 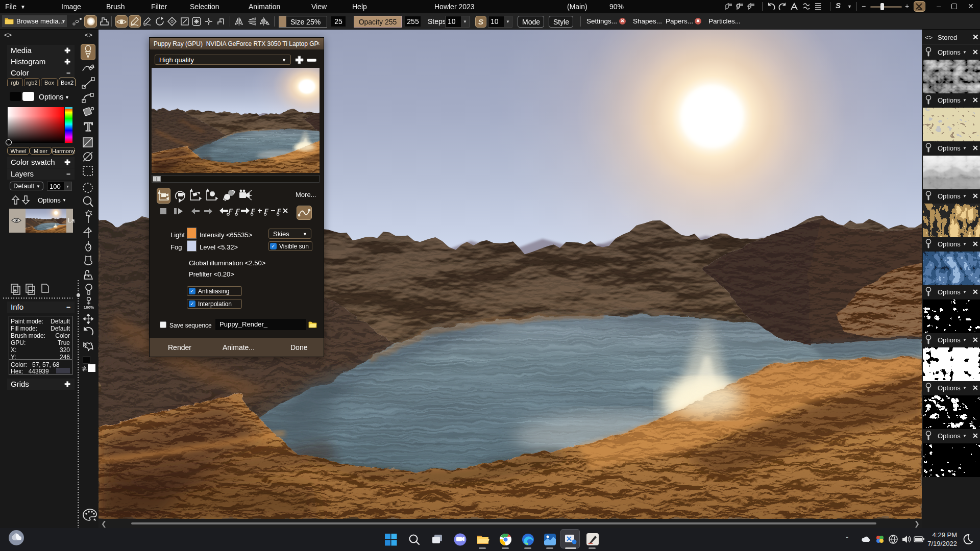 I want to click on svg-text: T, so click(x=88, y=127).